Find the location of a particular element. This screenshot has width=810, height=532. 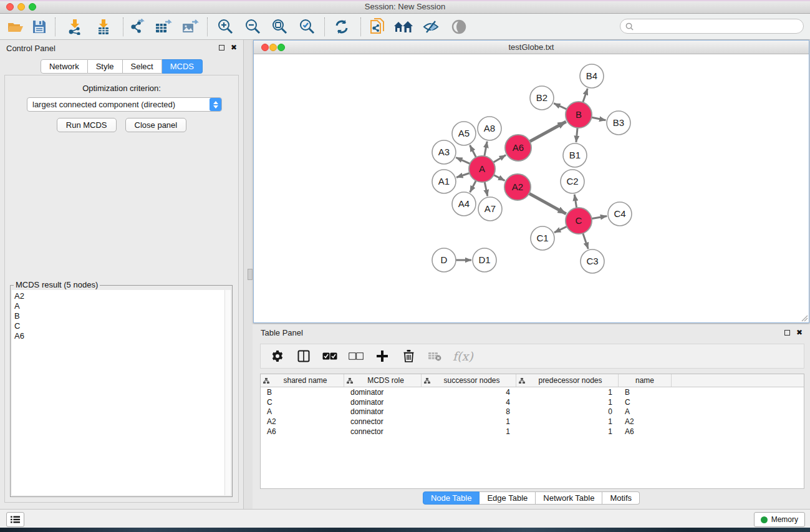

column-header-MCDS-role: MCDS role is located at coordinates (383, 380).